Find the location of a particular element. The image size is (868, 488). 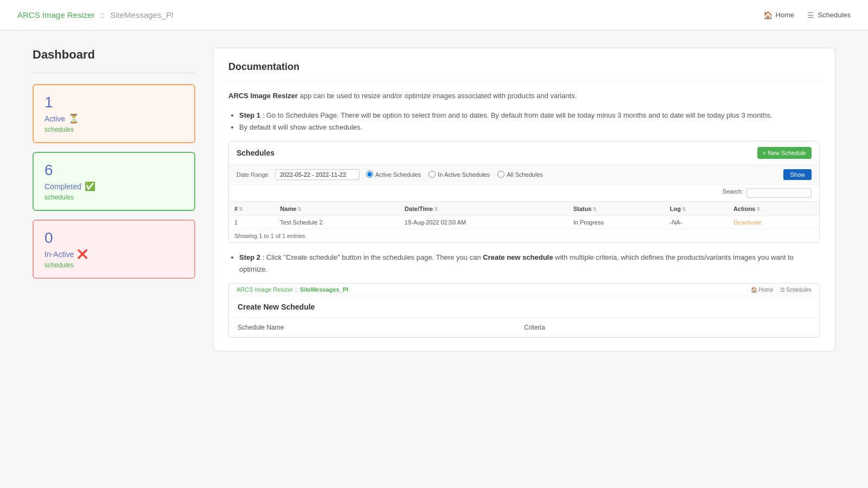

step1-text: : Go to Schedules Page. There will be op… is located at coordinates (518, 115).